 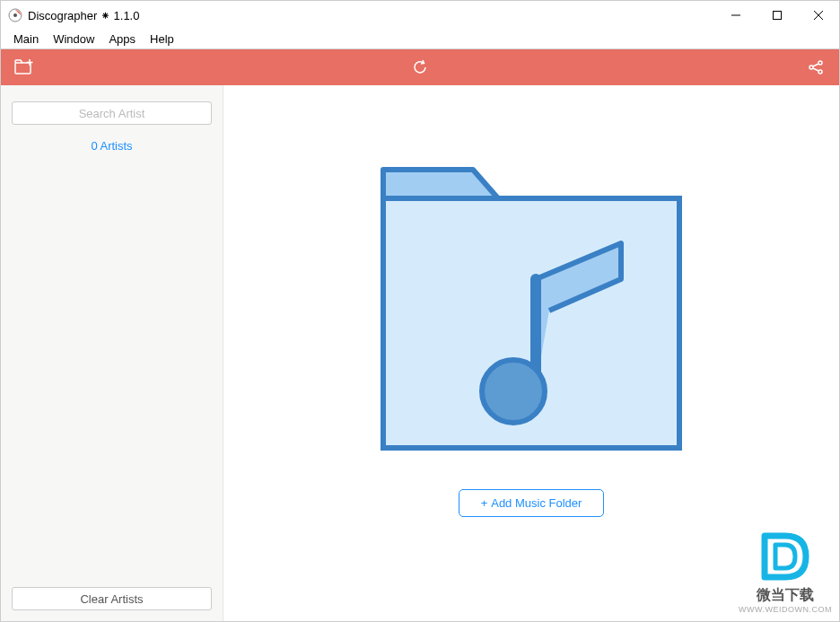 I want to click on minimize-button, so click(x=736, y=15).